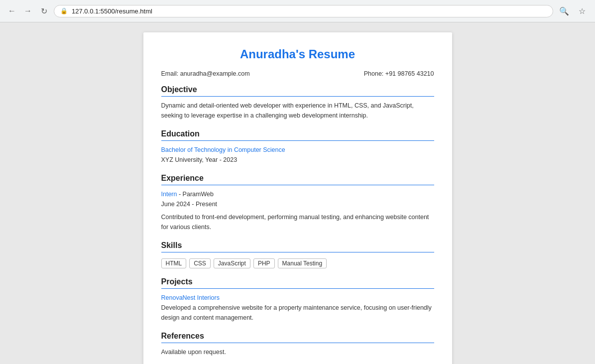 This screenshot has width=595, height=364. Describe the element at coordinates (298, 111) in the screenshot. I see `objective-text: Dynamic and detail-oriented web develope…` at that location.